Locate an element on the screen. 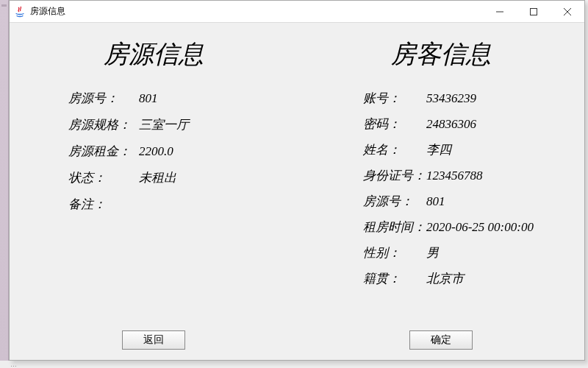  tenant-time-row: 租房时间： 2020-06-25 00:00:00 is located at coordinates (463, 227).